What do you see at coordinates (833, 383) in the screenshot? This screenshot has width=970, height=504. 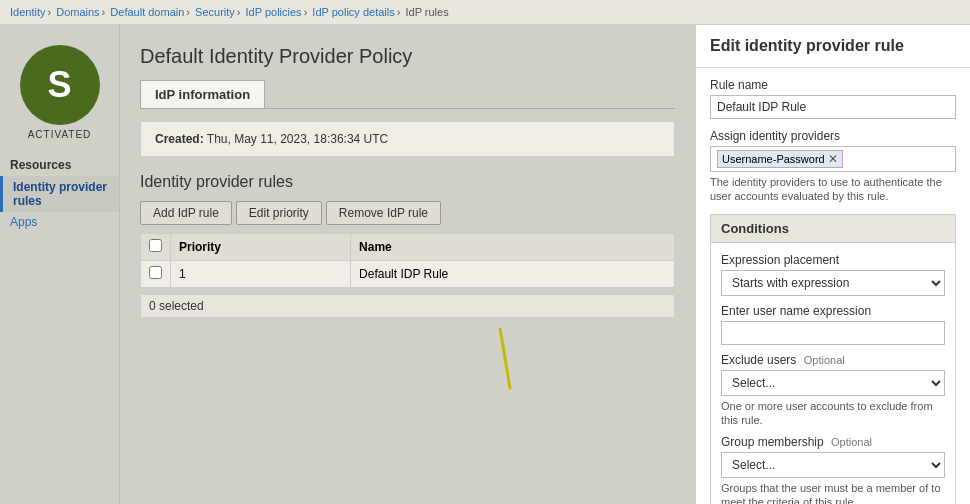 I see `exclude-users-select: Select...` at bounding box center [833, 383].